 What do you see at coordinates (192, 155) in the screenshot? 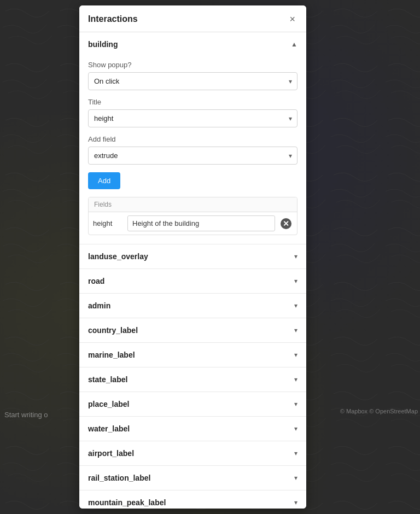
I see `add-field-select-wrapper: extrude height name` at bounding box center [192, 155].